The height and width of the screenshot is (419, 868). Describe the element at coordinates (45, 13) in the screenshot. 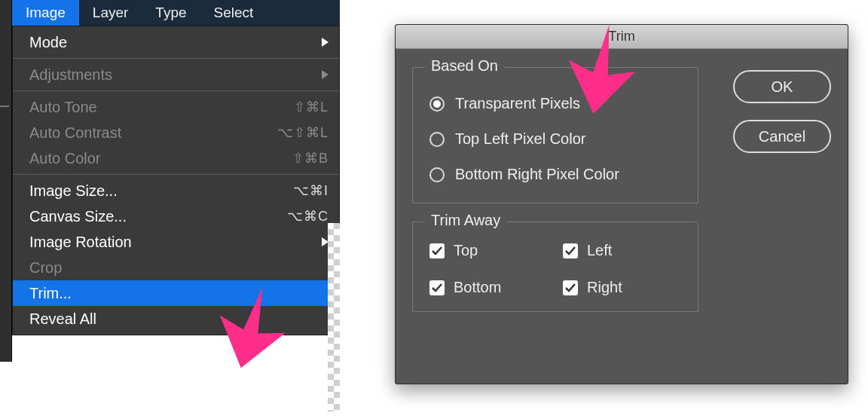

I see `menubar-item-image: Image` at that location.